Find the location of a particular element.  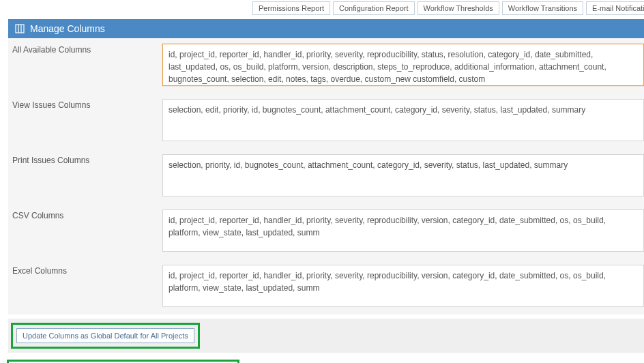

update-columns-global-button: Update Columns as Global Default for All… is located at coordinates (105, 336).